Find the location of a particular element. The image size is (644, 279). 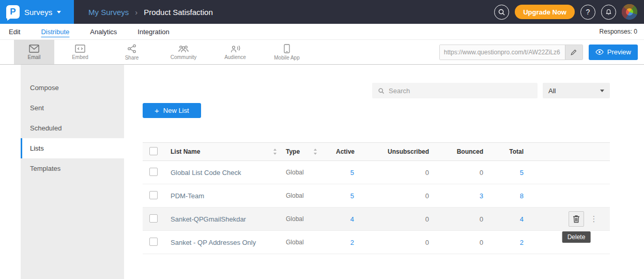

plus-icon: + is located at coordinates (157, 111).